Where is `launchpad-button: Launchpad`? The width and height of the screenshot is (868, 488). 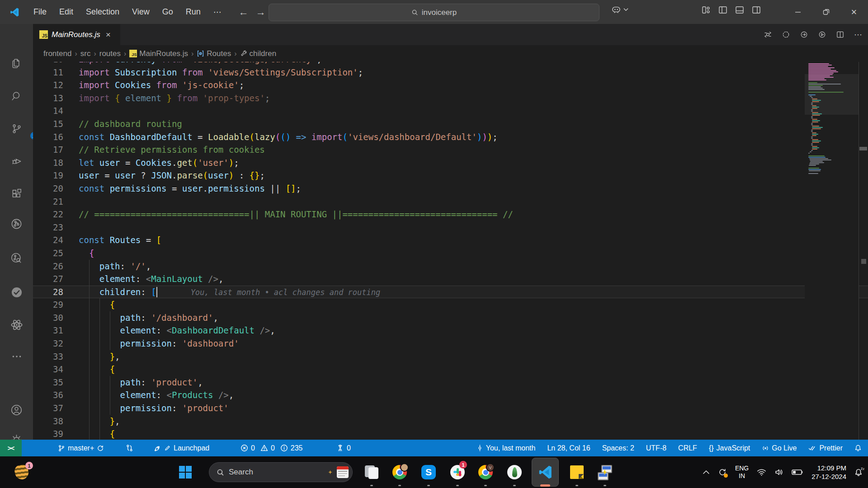
launchpad-button: Launchpad is located at coordinates (182, 448).